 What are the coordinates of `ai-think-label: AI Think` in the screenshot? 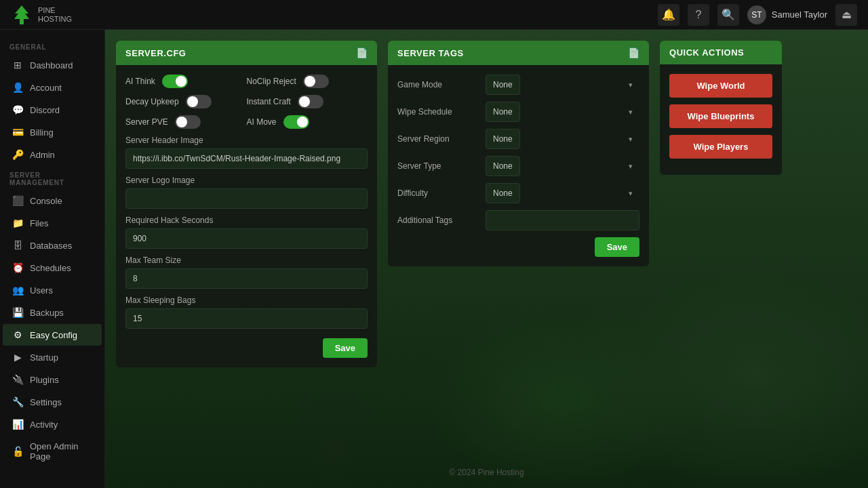 It's located at (140, 81).